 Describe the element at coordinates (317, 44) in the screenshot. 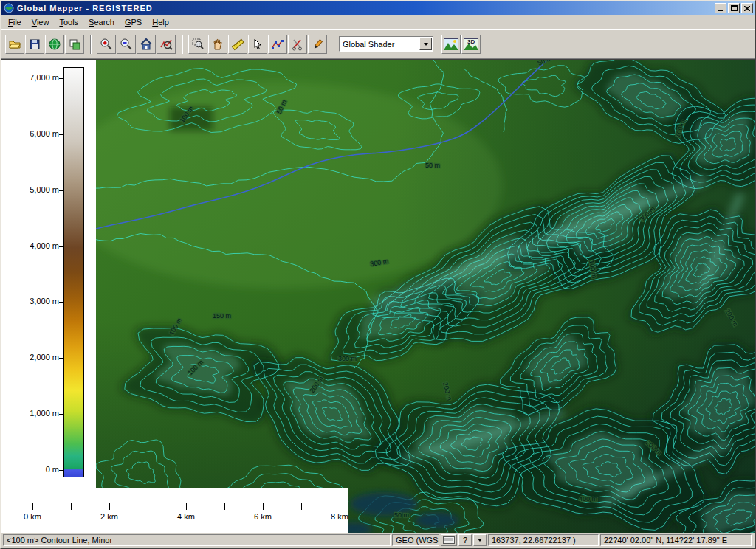

I see `feature-info-pen-button` at that location.